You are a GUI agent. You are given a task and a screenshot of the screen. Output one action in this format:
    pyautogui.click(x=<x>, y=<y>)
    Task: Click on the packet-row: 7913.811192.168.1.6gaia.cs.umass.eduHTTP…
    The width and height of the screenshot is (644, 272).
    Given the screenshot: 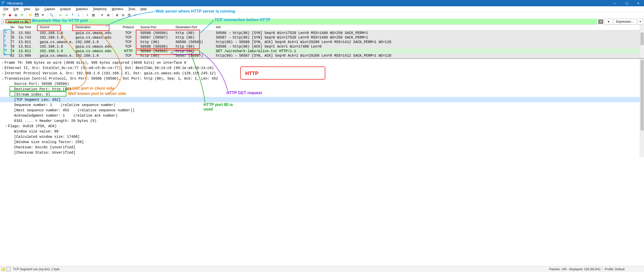 What is the action you would take?
    pyautogui.click(x=322, y=51)
    